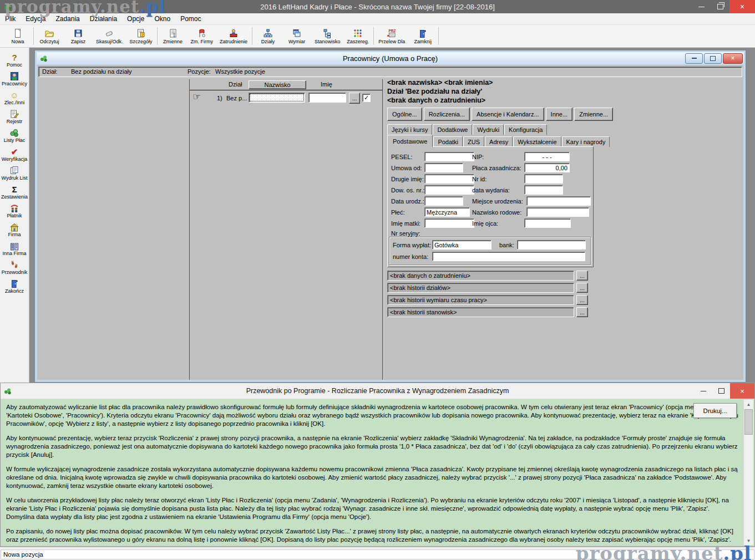  I want to click on sidebar-item-inna-firma: Inna Firma, so click(14, 249).